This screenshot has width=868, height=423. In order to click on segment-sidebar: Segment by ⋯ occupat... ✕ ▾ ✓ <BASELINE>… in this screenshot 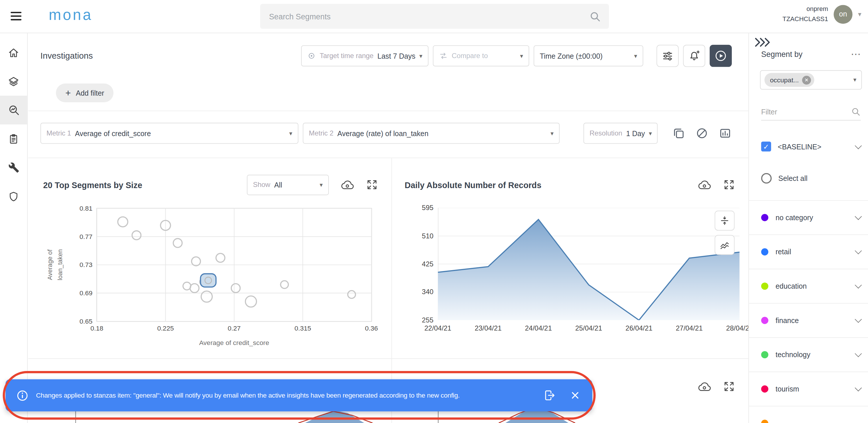, I will do `click(808, 228)`.